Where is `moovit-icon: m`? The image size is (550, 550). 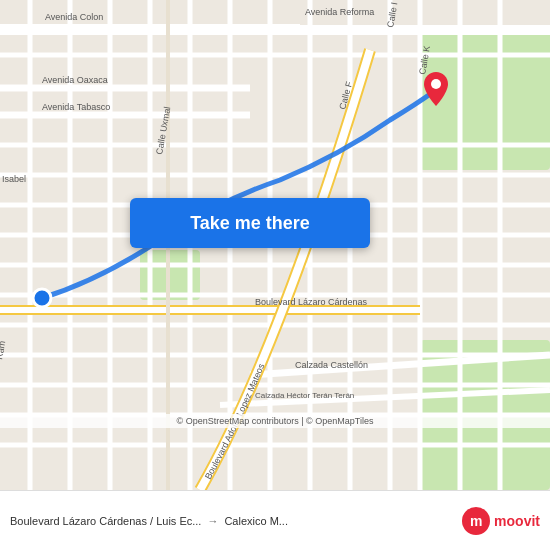
moovit-icon: m is located at coordinates (476, 521).